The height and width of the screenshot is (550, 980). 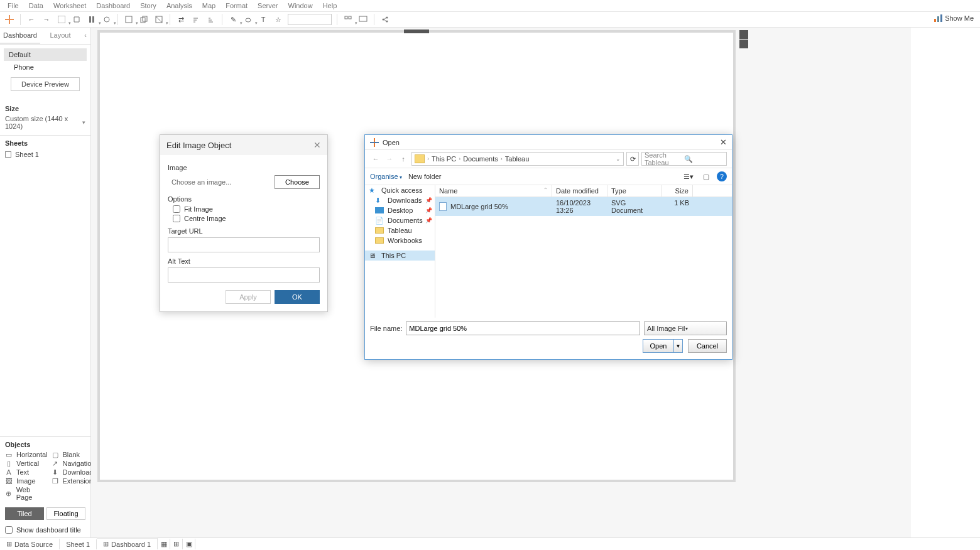 I want to click on search-input: Search Tableau🔍, so click(x=684, y=159).